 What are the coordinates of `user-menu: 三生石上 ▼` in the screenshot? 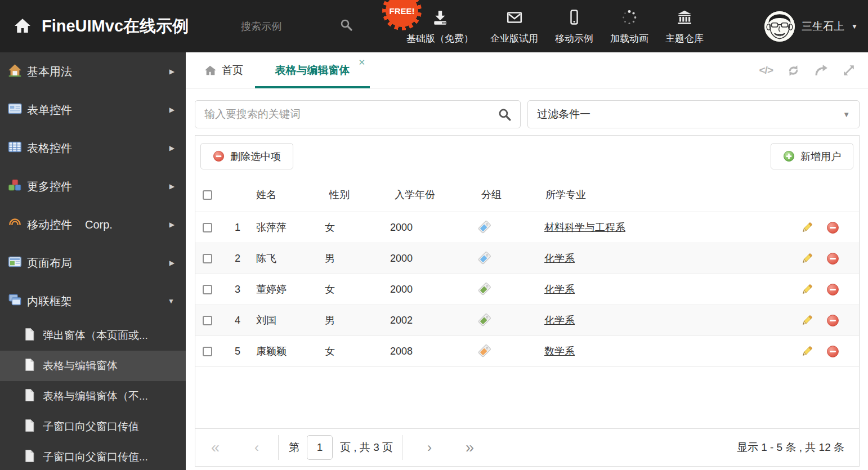 It's located at (811, 26).